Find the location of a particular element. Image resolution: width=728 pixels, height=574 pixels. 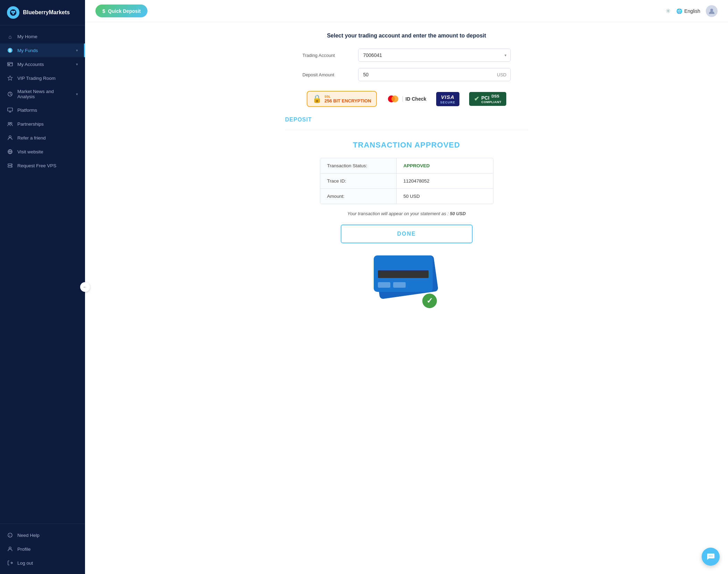

statement-text: Your transaction will appear on your sta… is located at coordinates (407, 214).